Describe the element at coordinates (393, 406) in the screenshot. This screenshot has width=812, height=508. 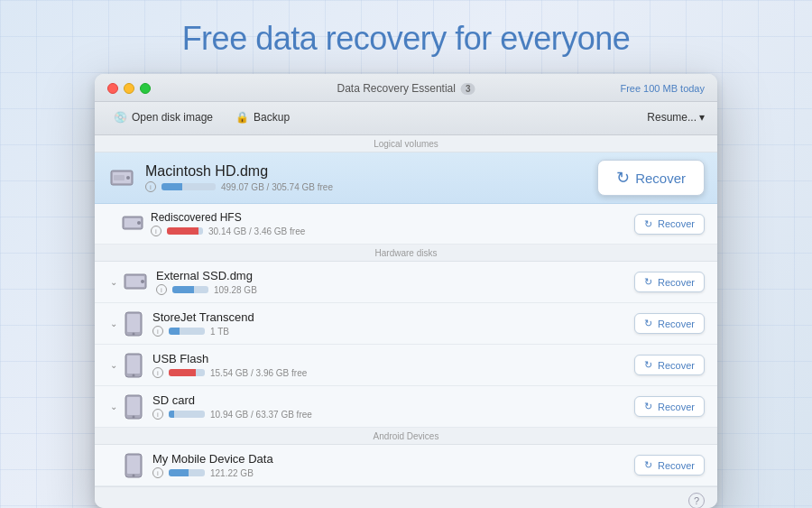
I see `device-info-sd: SD card i 10.94 GB / 63.37 GB free` at that location.